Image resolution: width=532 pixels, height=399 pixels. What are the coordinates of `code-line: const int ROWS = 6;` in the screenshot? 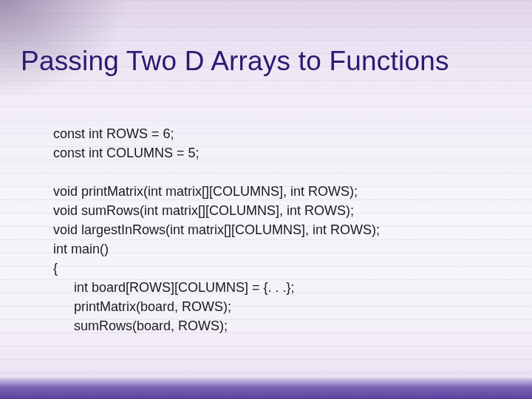 It's located at (278, 134).